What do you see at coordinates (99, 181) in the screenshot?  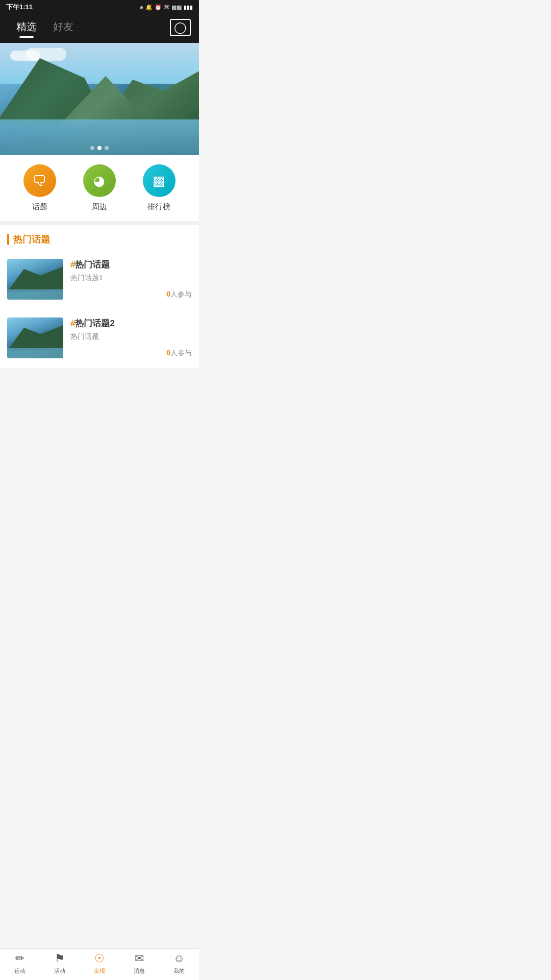 I see `nearby-icon-circle: ◕` at bounding box center [99, 181].